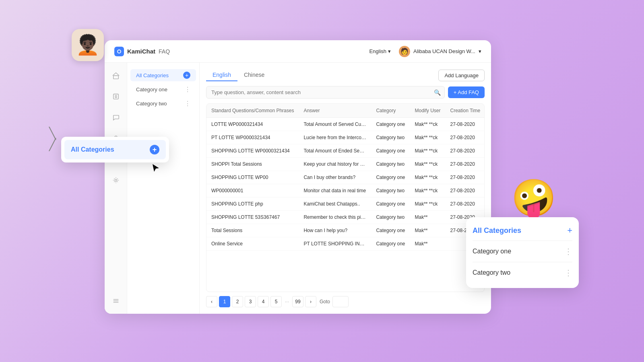  I want to click on cell-answer: Remember to check this picture~😊, so click(335, 217).